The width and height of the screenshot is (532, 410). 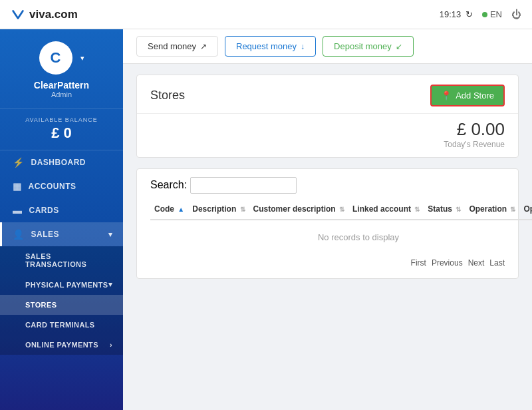 What do you see at coordinates (447, 263) in the screenshot?
I see `pagination-previous: Previous` at bounding box center [447, 263].